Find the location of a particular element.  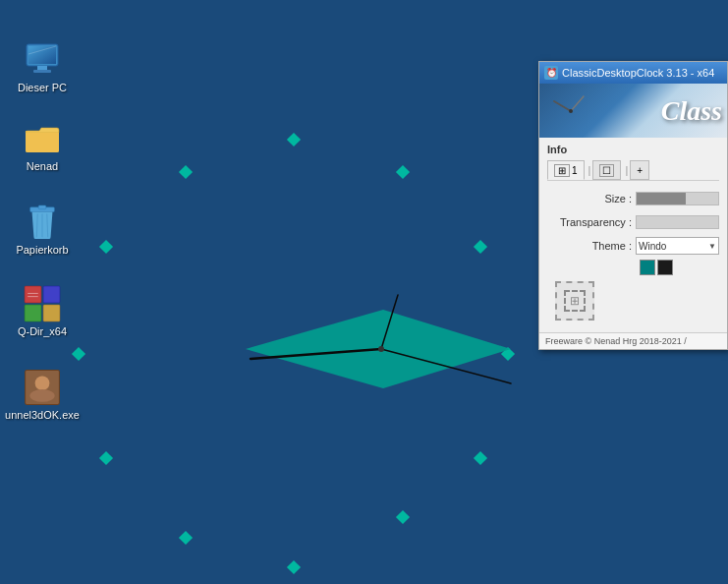

desktop-icon-label: Dieser PC is located at coordinates (42, 88).